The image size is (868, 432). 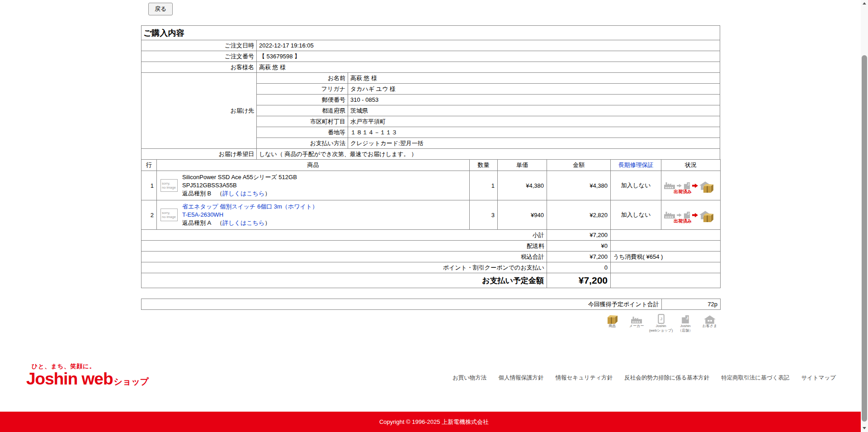 What do you see at coordinates (685, 322) in the screenshot?
I see `legend-item-joshin-store: Joshin （店舗）` at bounding box center [685, 322].